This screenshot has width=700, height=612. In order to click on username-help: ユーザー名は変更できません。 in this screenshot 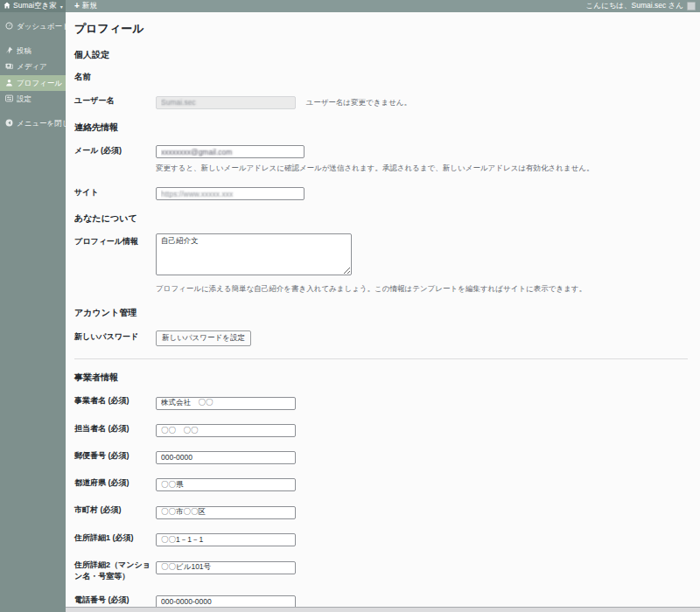, I will do `click(359, 102)`.